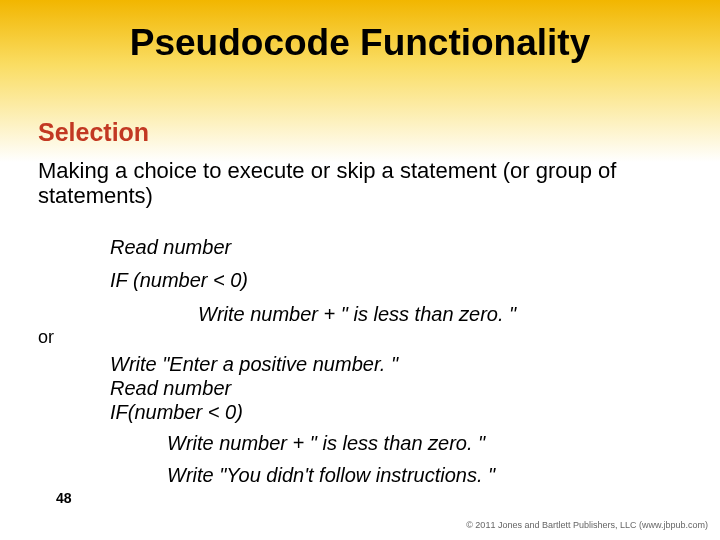 Image resolution: width=720 pixels, height=540 pixels. What do you see at coordinates (331, 476) in the screenshot?
I see `code-line: Write "You didn't follow instructions. "` at bounding box center [331, 476].